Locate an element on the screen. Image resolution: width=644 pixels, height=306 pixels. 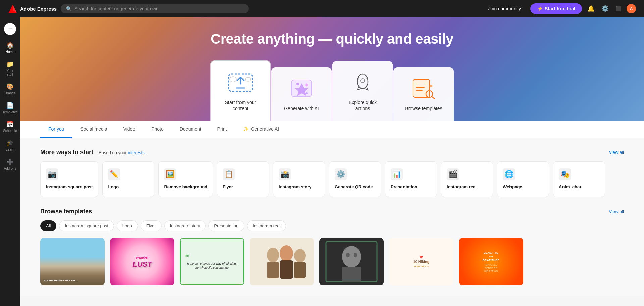
way-card-webpage: 🌐 Webpage is located at coordinates (523, 179).